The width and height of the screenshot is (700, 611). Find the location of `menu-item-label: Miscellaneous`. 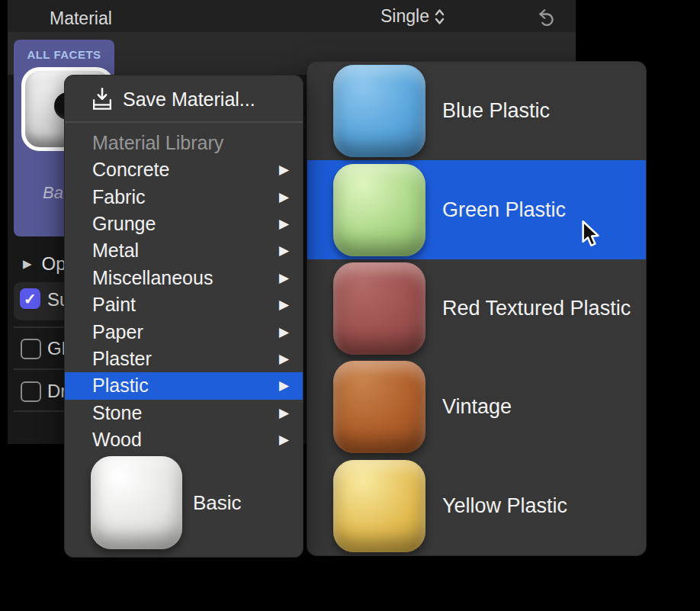

menu-item-label: Miscellaneous is located at coordinates (153, 278).